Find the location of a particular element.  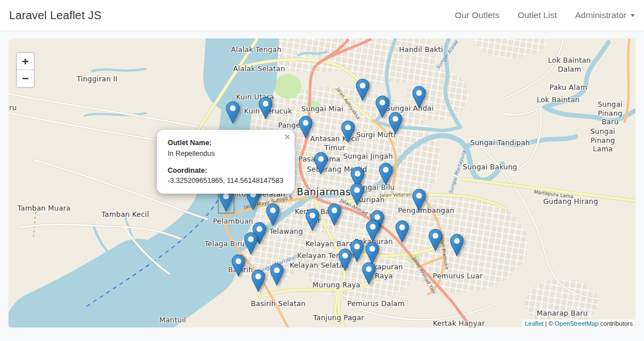

zoom-in-button: + is located at coordinates (25, 62).